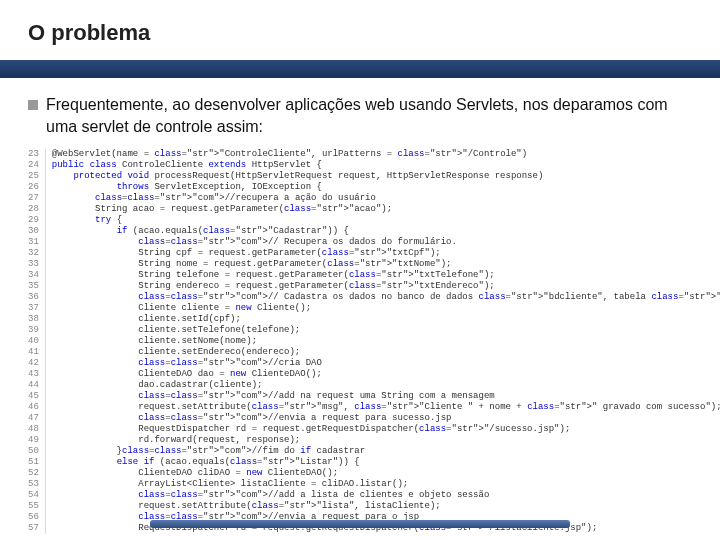 The height and width of the screenshot is (540, 720). What do you see at coordinates (360, 110) in the screenshot?
I see `slide-body: Frequentemente, ao desenvolver aplicaçõe…` at bounding box center [360, 110].